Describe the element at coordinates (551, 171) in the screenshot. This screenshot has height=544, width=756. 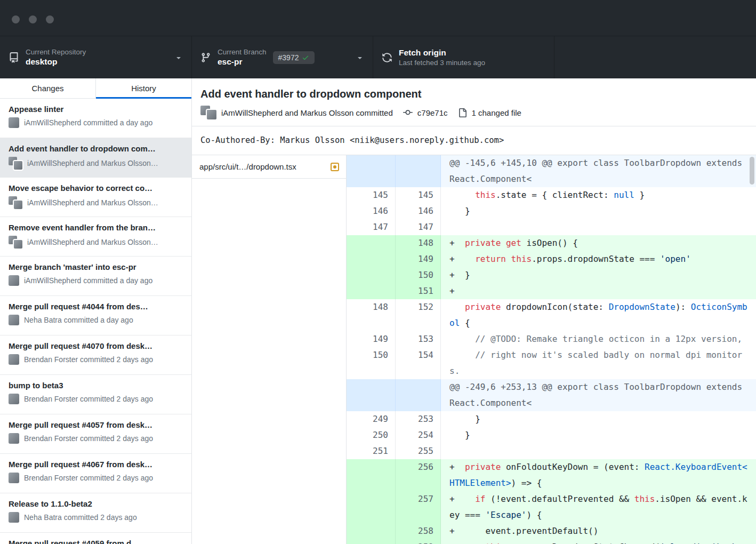
I see `diff-row: @@ -145,6 +145,10 @@ export class Toolba…` at that location.